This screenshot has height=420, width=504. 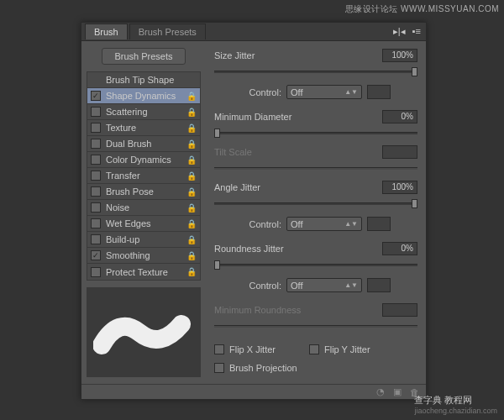 What do you see at coordinates (400, 55) in the screenshot?
I see `size-jitter-value: 100%` at bounding box center [400, 55].